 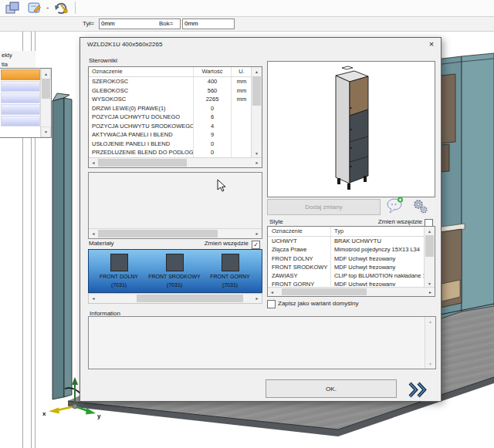 What do you see at coordinates (377, 231) in the screenshot?
I see `col-typ: Typ` at bounding box center [377, 231].